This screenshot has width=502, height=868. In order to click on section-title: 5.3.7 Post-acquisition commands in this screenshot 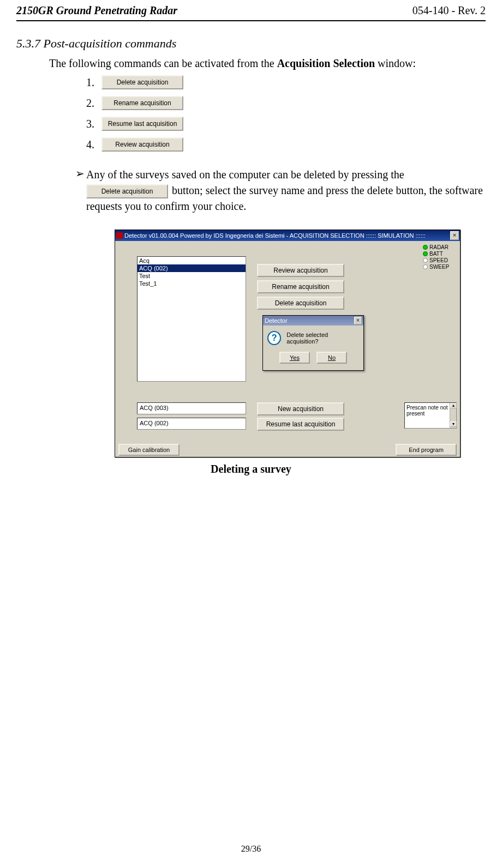, I will do `click(251, 44)`.